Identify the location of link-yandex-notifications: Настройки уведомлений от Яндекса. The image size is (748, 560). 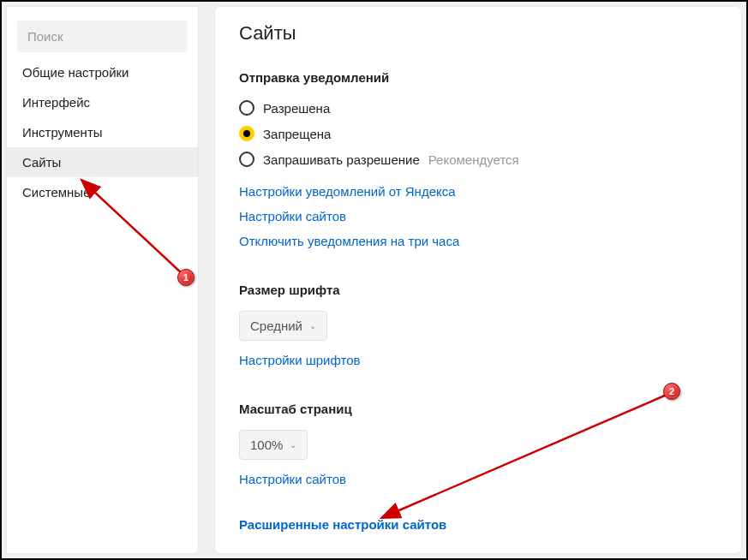
(348, 192).